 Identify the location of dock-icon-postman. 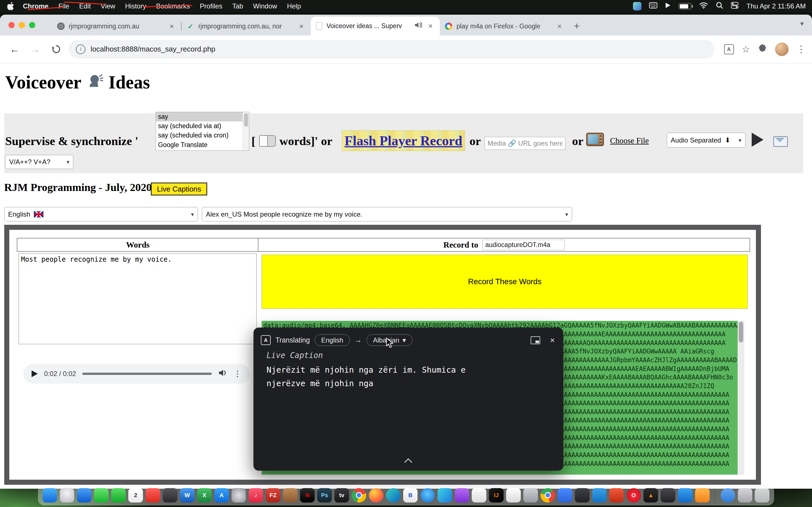
(702, 496).